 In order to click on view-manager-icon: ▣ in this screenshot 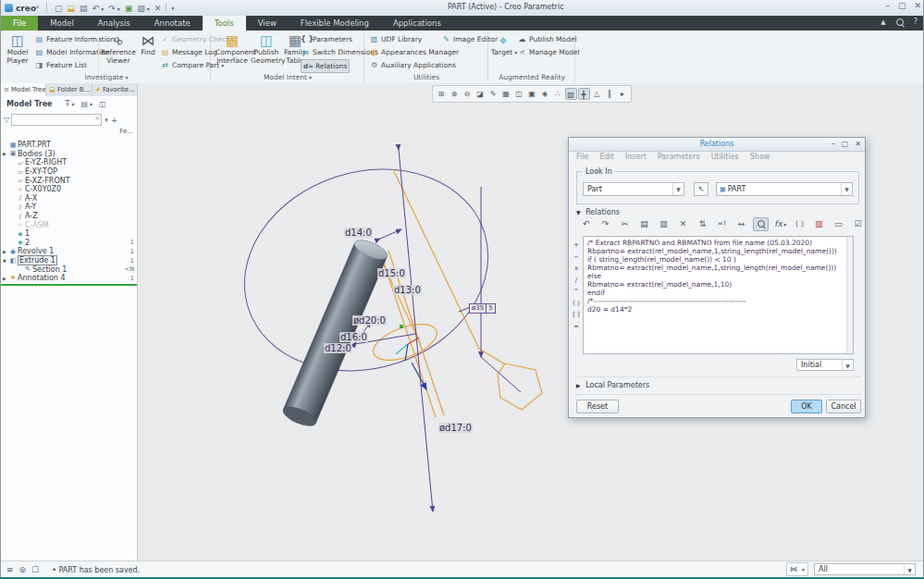, I will do `click(533, 94)`.